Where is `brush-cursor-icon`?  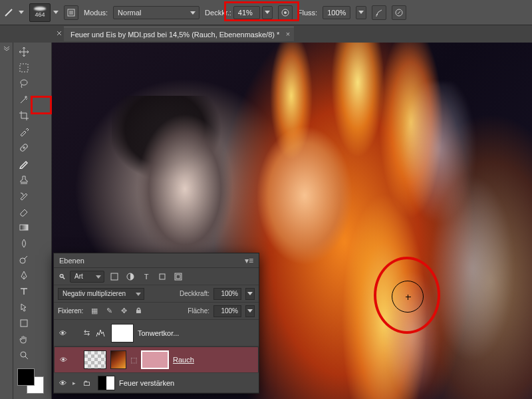
brush-cursor-icon is located at coordinates (408, 297).